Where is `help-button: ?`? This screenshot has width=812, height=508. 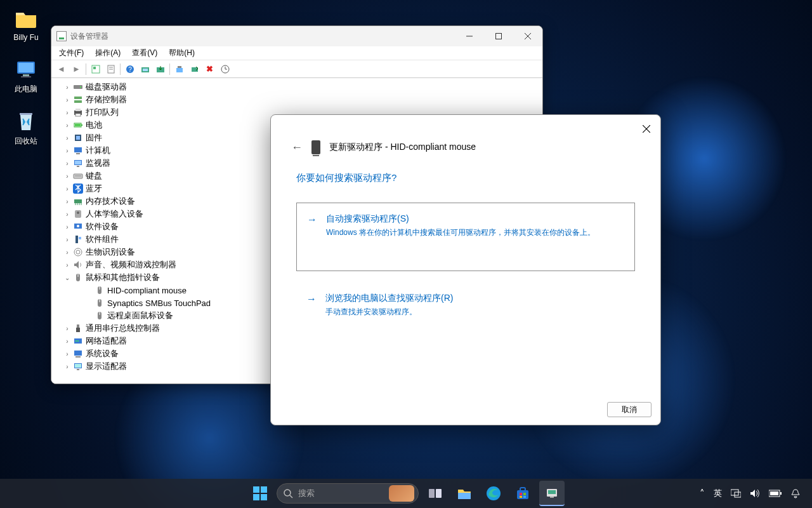 help-button: ? is located at coordinates (129, 69).